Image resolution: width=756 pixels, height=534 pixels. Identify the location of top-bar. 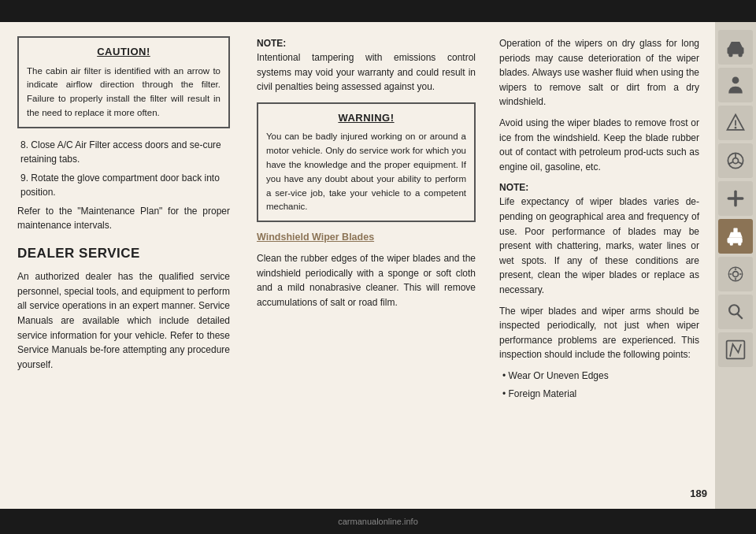
(378, 11).